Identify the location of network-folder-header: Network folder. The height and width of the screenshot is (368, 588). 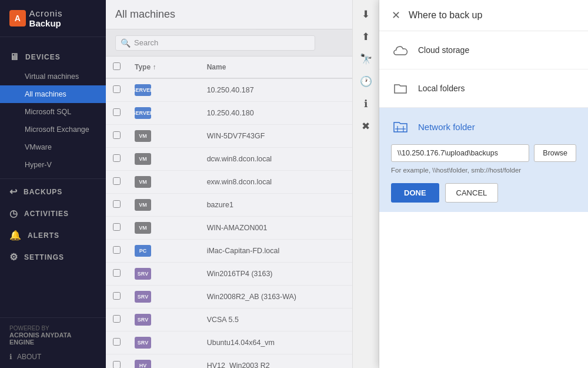
(483, 127).